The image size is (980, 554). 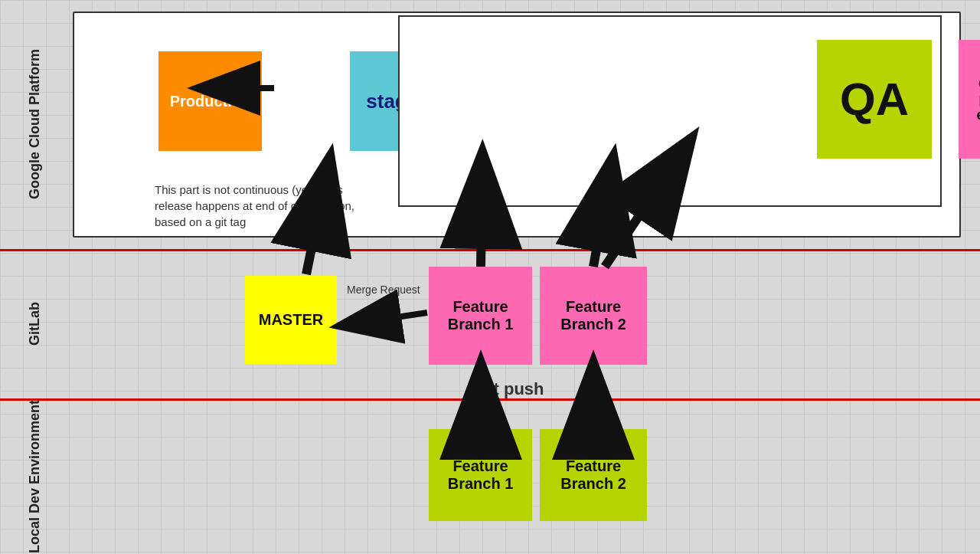 I want to click on feature-branch1-local-label: Feature Branch 1, so click(x=481, y=475).